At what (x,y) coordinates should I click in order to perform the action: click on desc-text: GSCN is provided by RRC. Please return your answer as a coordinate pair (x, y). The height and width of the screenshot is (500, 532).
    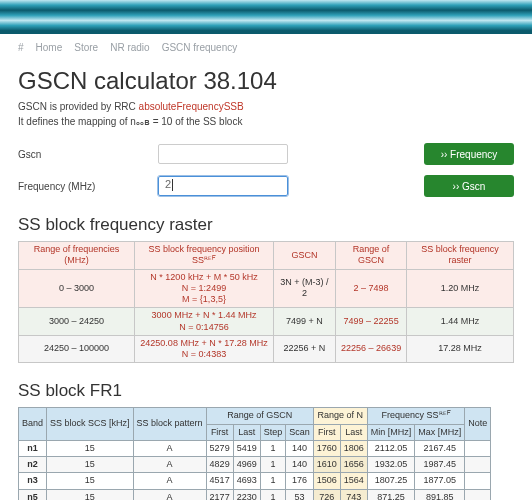
    Looking at the image, I should click on (78, 106).